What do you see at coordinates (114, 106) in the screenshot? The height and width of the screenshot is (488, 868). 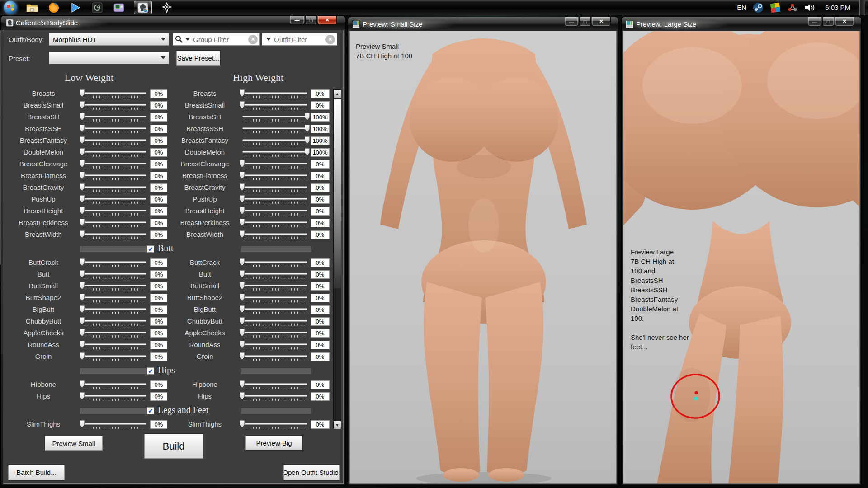 I see `slider-low-BreastsSmall` at bounding box center [114, 106].